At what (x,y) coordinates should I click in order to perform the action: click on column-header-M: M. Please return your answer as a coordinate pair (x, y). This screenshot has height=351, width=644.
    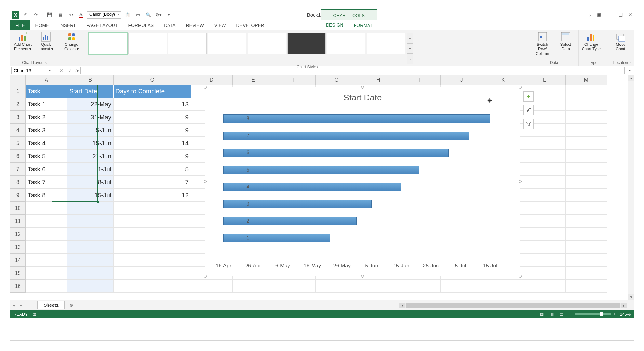
    Looking at the image, I should click on (586, 80).